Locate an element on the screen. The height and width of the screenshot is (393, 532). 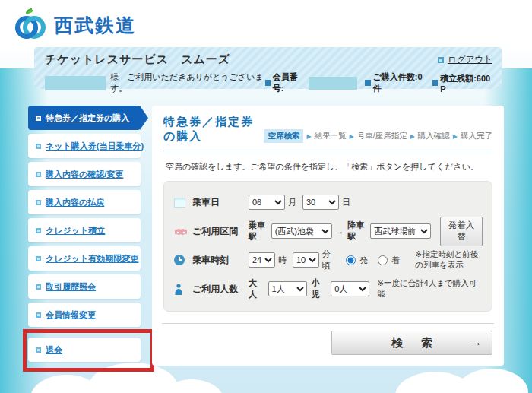
service-title: チケットレスサービス スムーズ is located at coordinates (138, 59).